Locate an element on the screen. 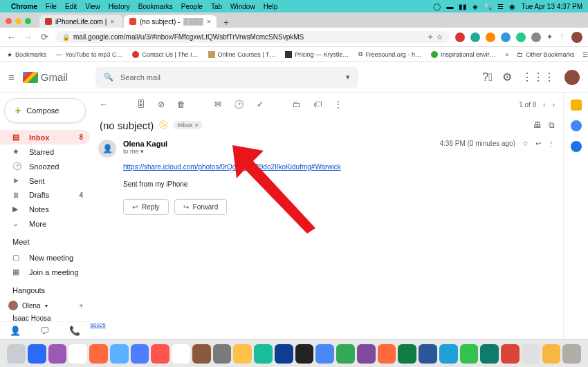 This screenshot has width=588, height=367. bookmark-item: Contact Us | The I… is located at coordinates (165, 55).